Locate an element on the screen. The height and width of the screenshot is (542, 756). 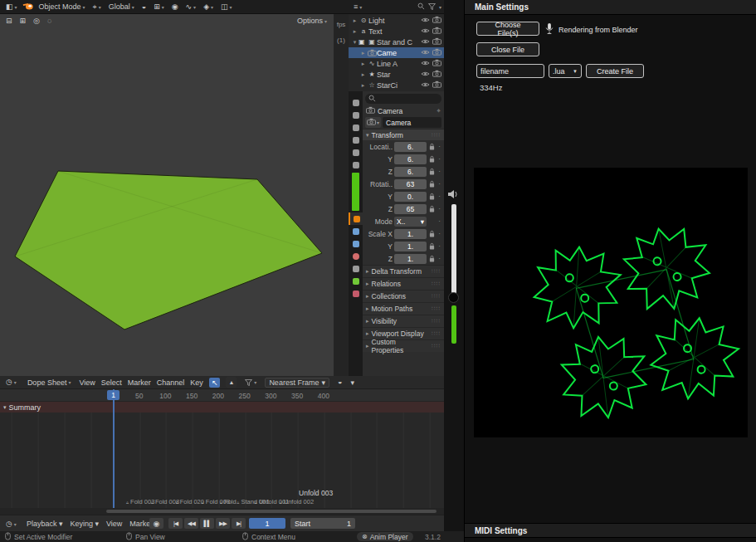
tab-output is located at coordinates (355, 128).